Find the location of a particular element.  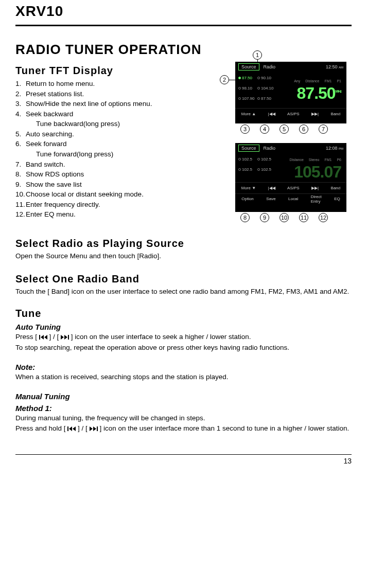

manual-tuning-title: Manual Tuning is located at coordinates (183, 396).